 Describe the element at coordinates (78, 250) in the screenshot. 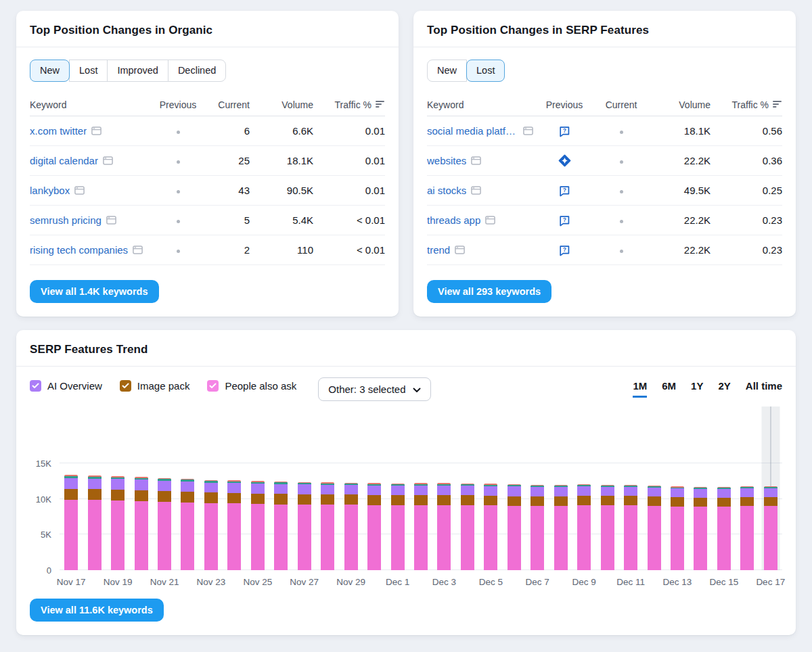

I see `keyword-link: rising tech companies` at that location.